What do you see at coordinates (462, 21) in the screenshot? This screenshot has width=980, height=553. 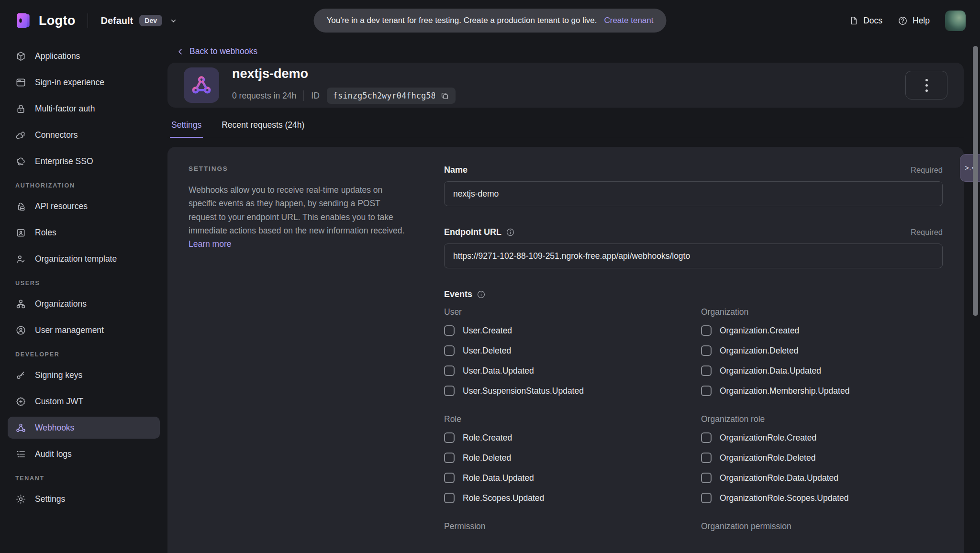 I see `banner-text: You're in a dev tenant for free testing.…` at bounding box center [462, 21].